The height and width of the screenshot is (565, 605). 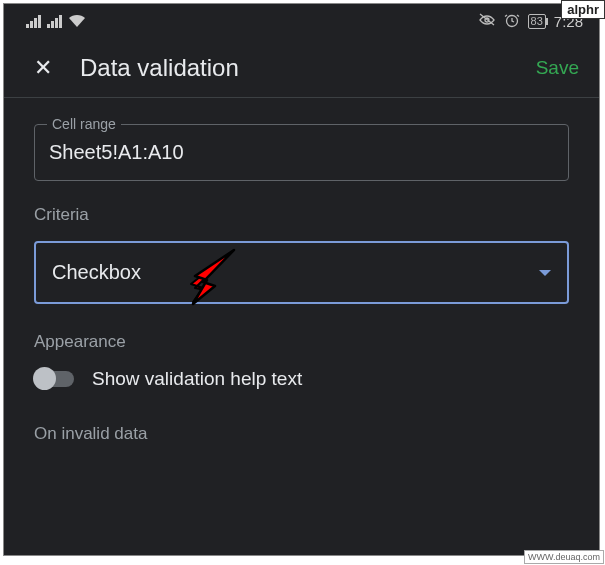 I want to click on toggle-knob, so click(x=44, y=378).